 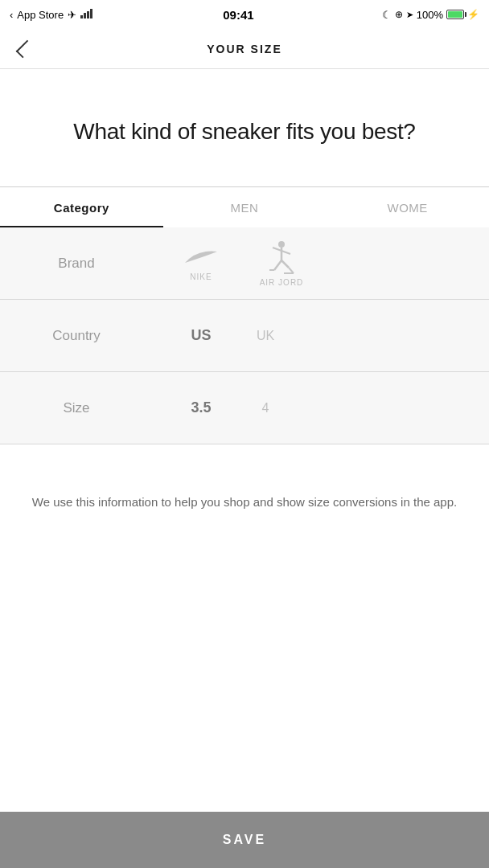 What do you see at coordinates (281, 264) in the screenshot?
I see `brand-jordan: AIR JORD` at bounding box center [281, 264].